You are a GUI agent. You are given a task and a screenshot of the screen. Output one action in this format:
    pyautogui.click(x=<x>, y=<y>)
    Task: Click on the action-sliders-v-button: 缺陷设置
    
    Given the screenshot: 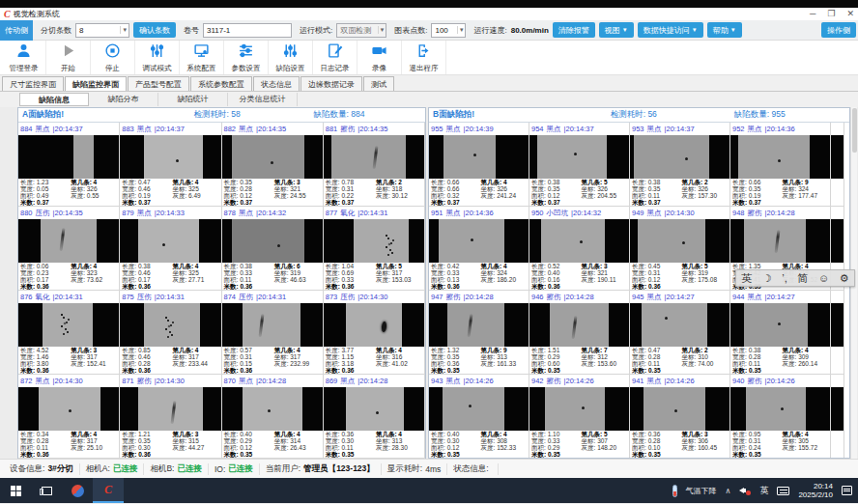 What is the action you would take?
    pyautogui.click(x=291, y=58)
    